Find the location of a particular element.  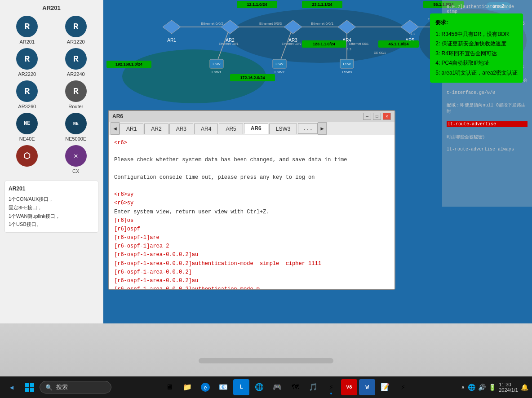

taskbar-app-terminal: ⚡ is located at coordinates (403, 387).